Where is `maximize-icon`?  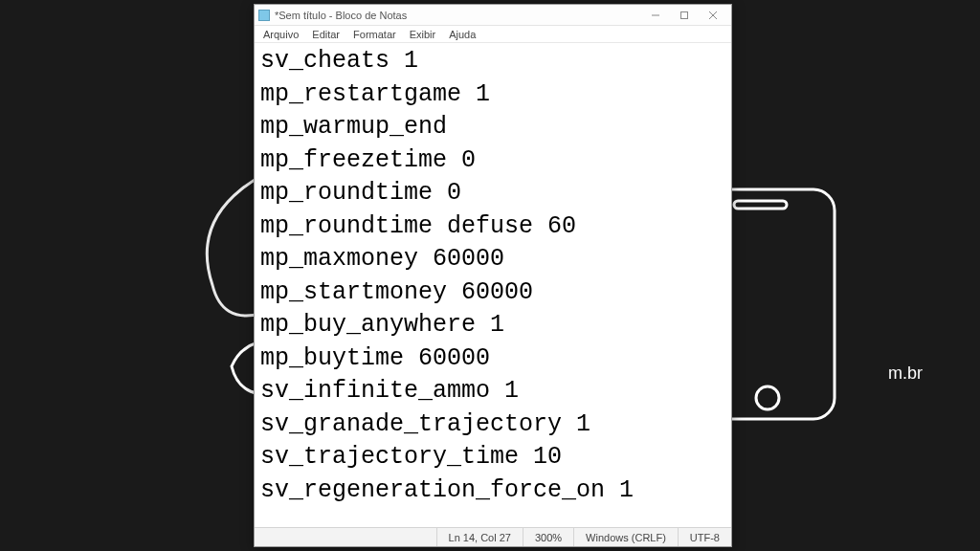 maximize-icon is located at coordinates (684, 15).